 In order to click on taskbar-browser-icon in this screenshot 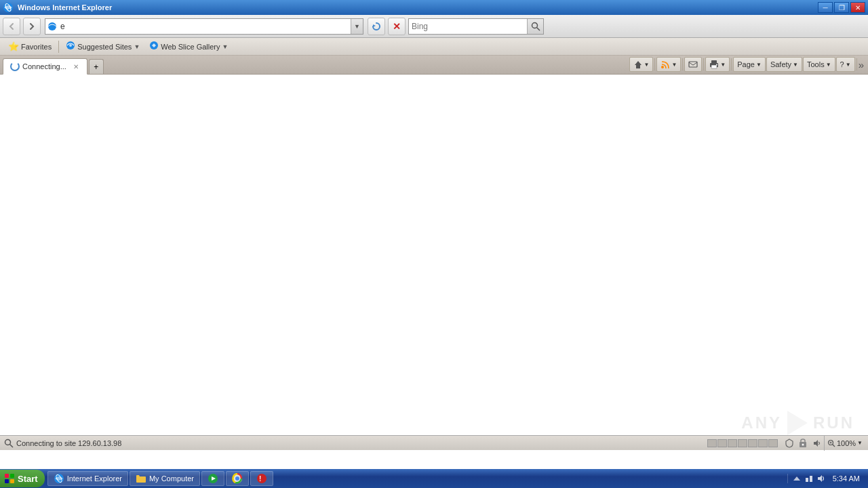, I will do `click(237, 479)`.